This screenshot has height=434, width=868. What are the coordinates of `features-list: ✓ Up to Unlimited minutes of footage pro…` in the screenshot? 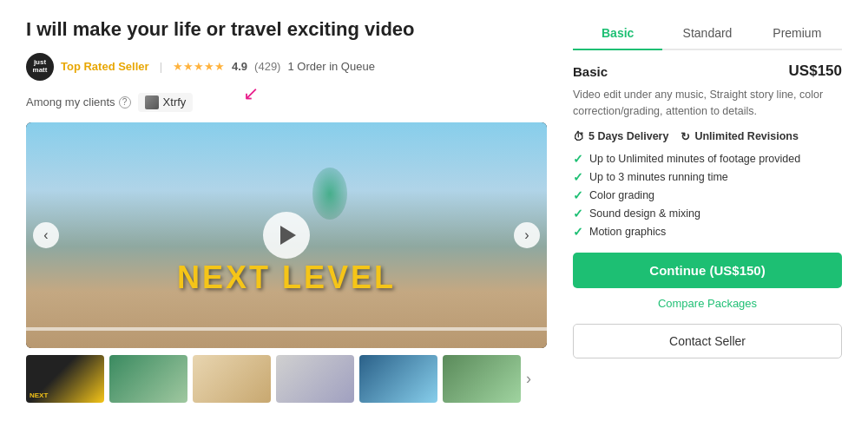 It's located at (707, 195).